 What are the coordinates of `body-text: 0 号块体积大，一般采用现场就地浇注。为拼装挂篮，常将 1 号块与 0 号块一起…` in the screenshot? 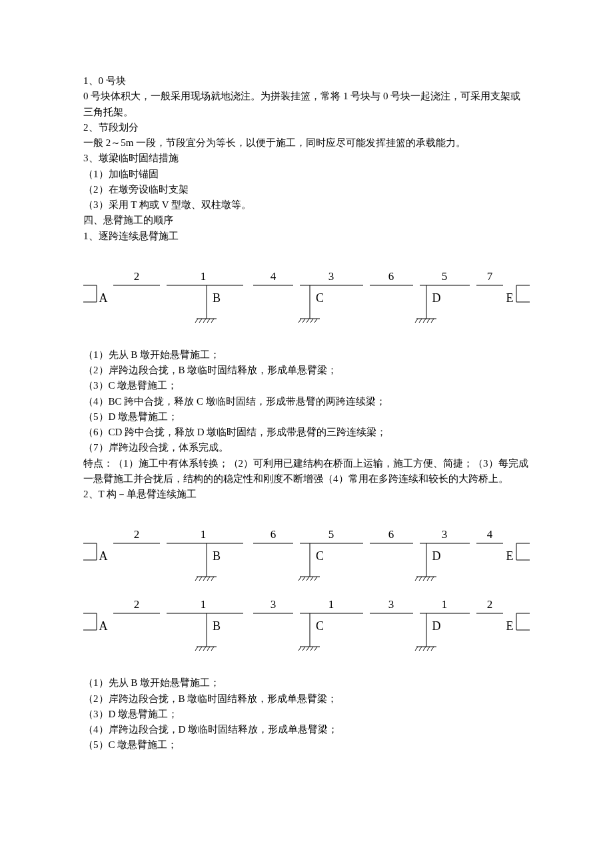 It's located at (306, 104).